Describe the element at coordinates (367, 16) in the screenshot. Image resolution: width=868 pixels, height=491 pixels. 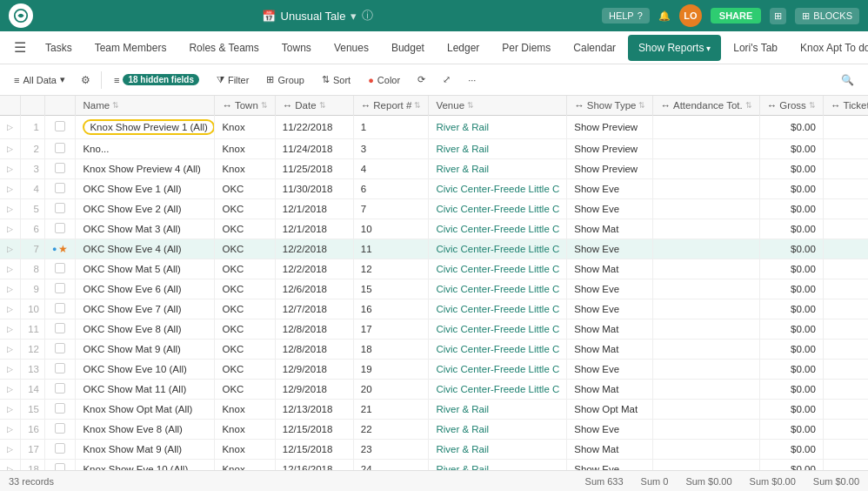
I see `title-info-icon: ⓘ` at that location.